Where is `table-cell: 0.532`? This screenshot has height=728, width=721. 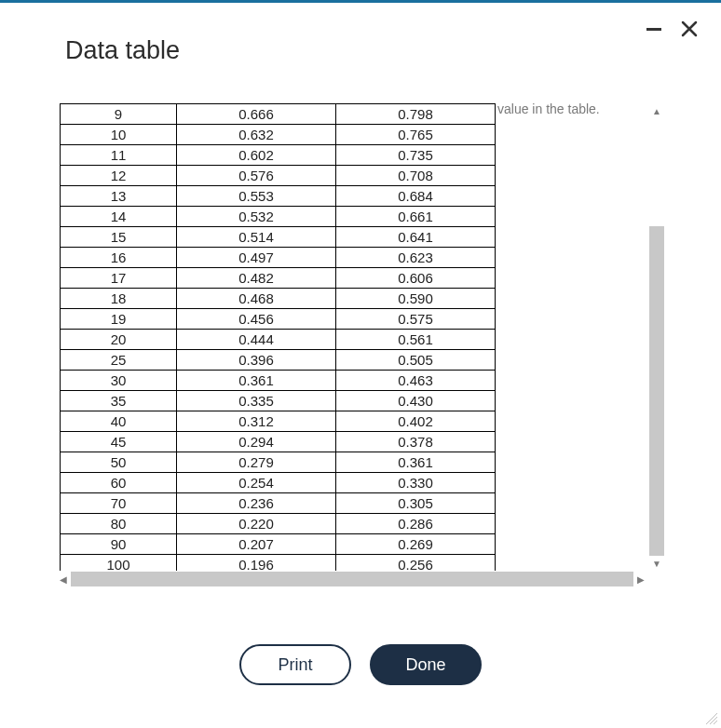
table-cell: 0.532 is located at coordinates (257, 217).